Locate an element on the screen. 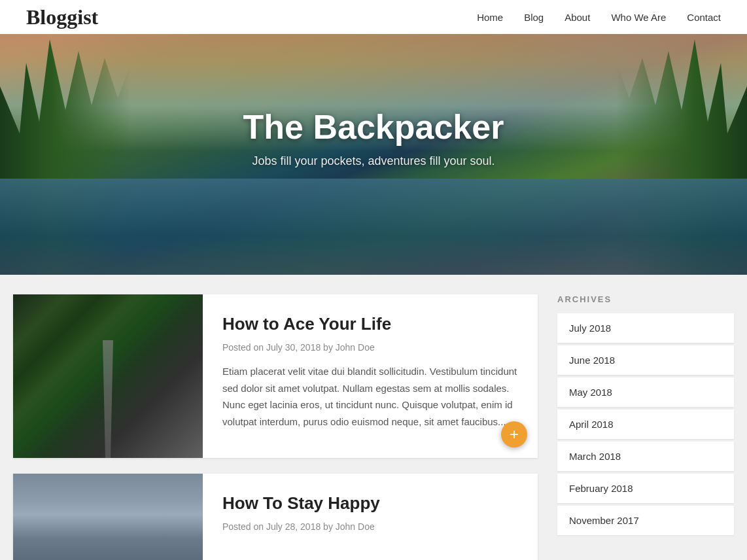 The image size is (747, 560). post-meta-1: Posted on July 30, 2018 by John Doe is located at coordinates (370, 347).